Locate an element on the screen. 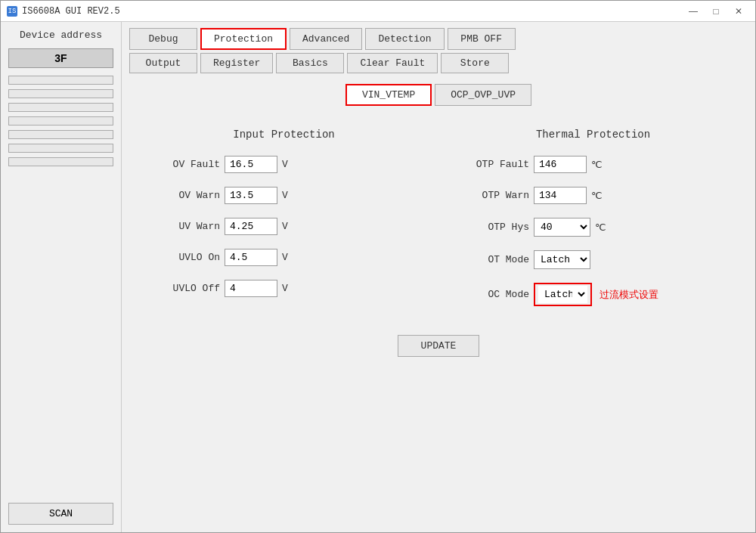 The height and width of the screenshot is (533, 756). advanced-button: Advanced is located at coordinates (326, 39).